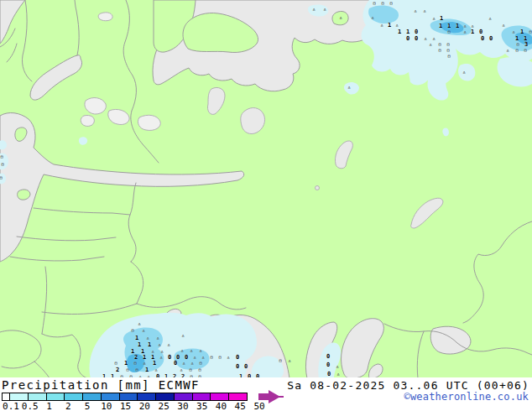 Image resolution: width=532 pixels, height=411 pixels. What do you see at coordinates (164, 406) in the screenshot?
I see `legend-tick-label: 25` at bounding box center [164, 406].